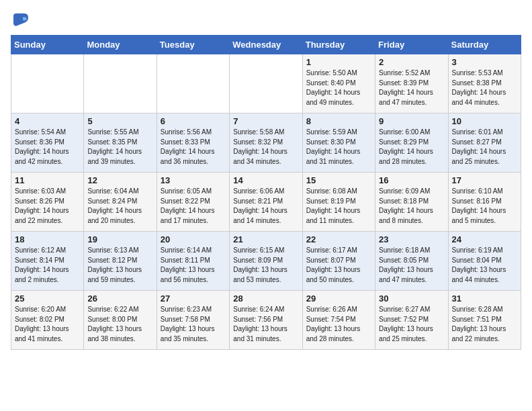 This screenshot has height=411, width=532. What do you see at coordinates (266, 202) in the screenshot?
I see `calendar-cell: 14Sunrise: 6:06 AM Sunset: 8:21 PM Dayli…` at bounding box center [266, 202].